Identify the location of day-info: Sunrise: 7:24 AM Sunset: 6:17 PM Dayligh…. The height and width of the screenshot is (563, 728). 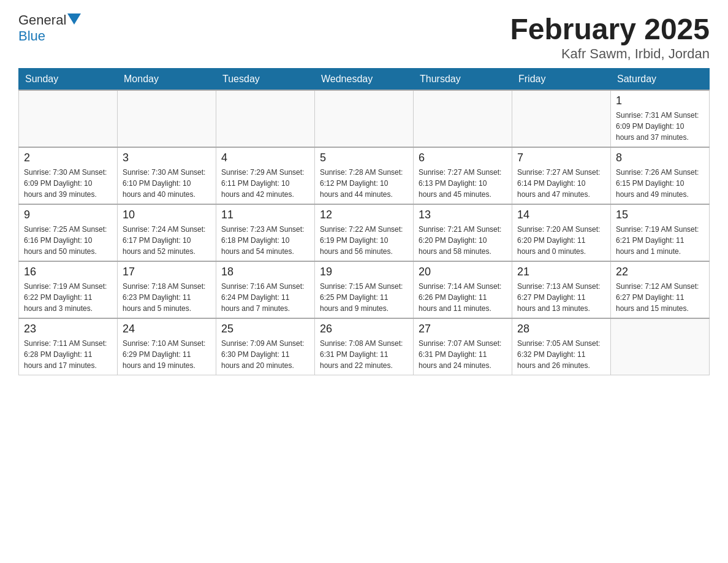
(167, 240).